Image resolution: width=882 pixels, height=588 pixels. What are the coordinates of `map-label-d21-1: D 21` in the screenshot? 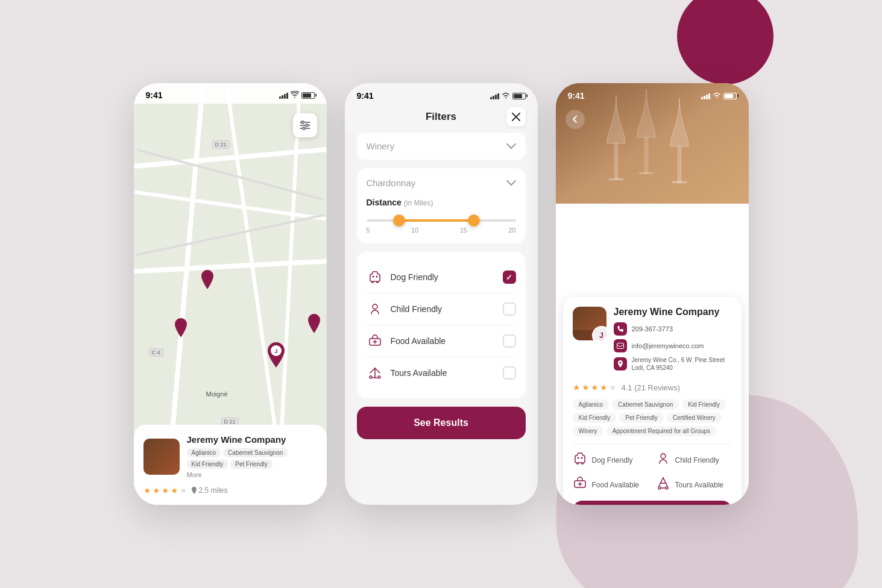 It's located at (221, 145).